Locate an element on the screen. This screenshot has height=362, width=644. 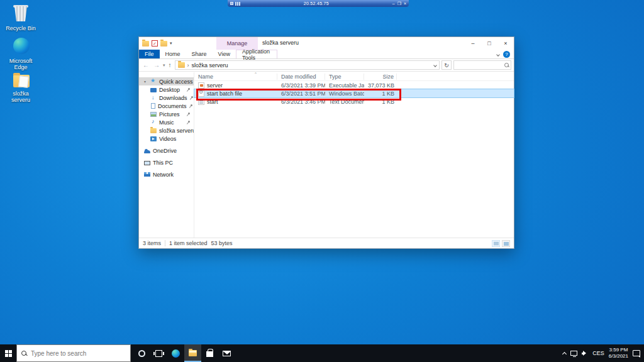
start-button is located at coordinates (8, 353).